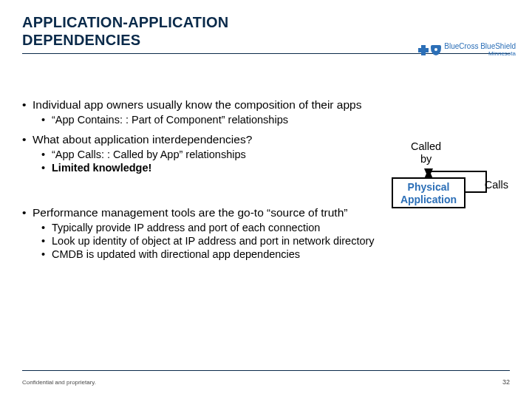 The width and height of the screenshot is (532, 399). I want to click on bullet-1a: “App Contains: : Part of Component” rela…, so click(170, 120).